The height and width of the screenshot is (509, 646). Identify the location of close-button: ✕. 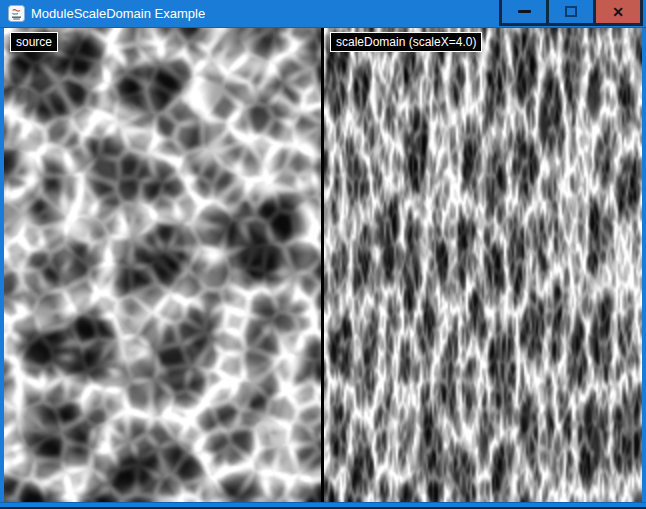
(618, 13).